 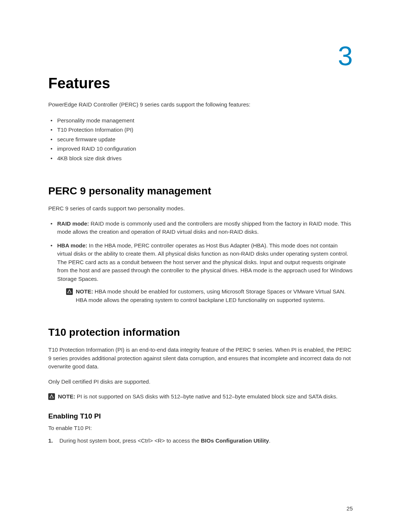 I want to click on list-item: improved RAID 10 configuration, so click(x=200, y=149).